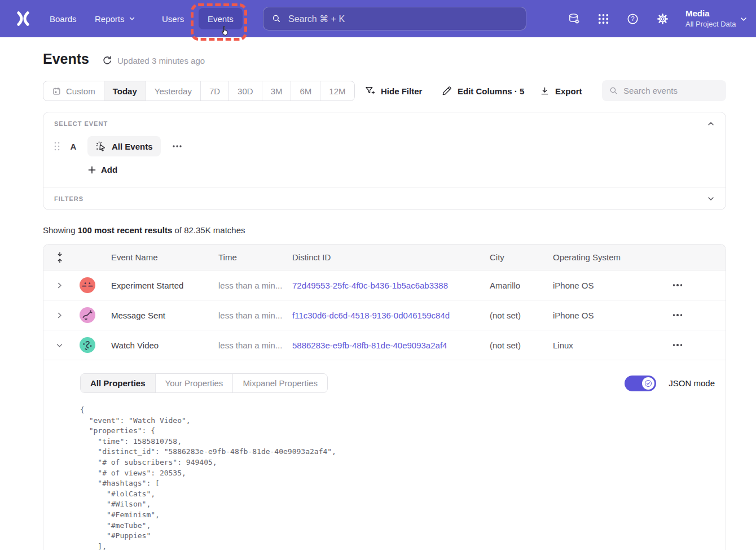 The height and width of the screenshot is (550, 756). What do you see at coordinates (194, 383) in the screenshot?
I see `tab-your-properties: Your Properties` at bounding box center [194, 383].